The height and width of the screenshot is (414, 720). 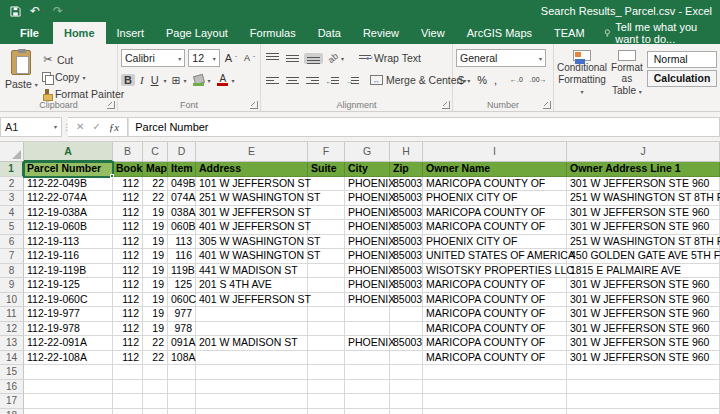 I want to click on cell-A2: 112-22-049B, so click(x=68, y=184).